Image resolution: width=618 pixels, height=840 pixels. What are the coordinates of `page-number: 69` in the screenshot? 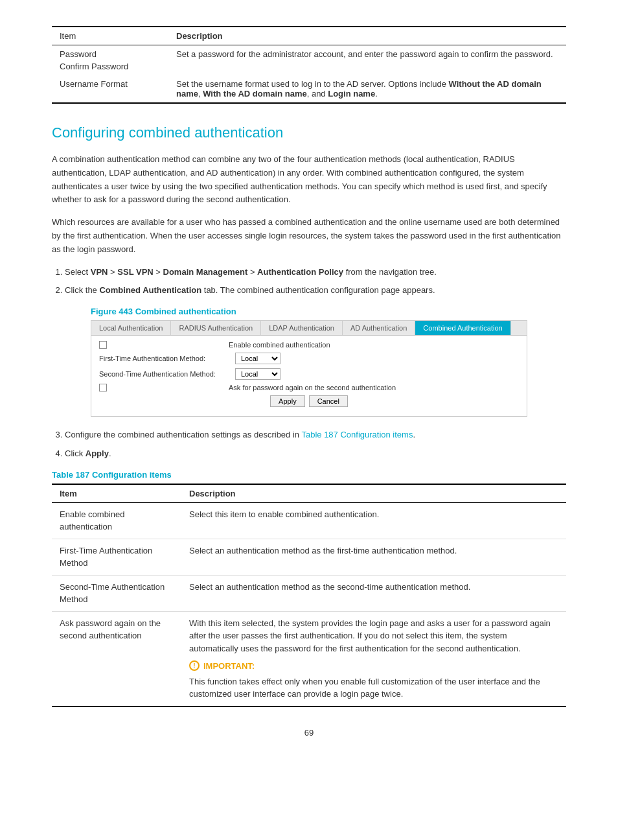 It's located at (309, 732).